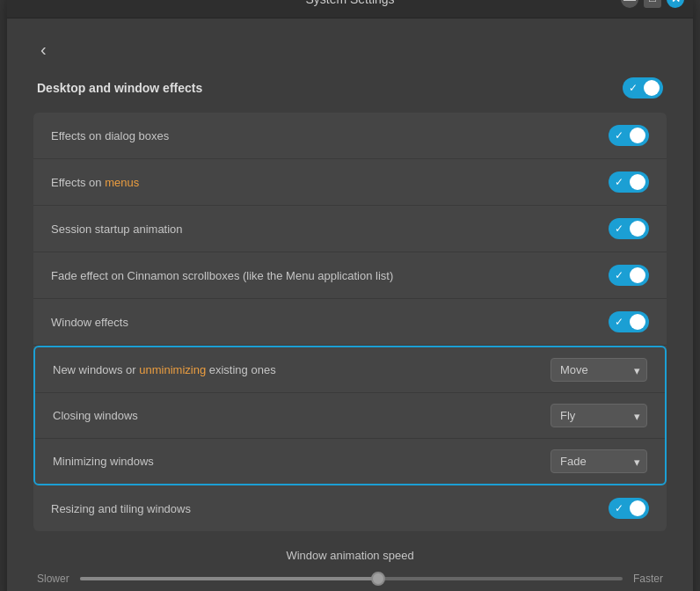  Describe the element at coordinates (350, 9) in the screenshot. I see `titlebar: System Settings — ☐ ✕` at that location.